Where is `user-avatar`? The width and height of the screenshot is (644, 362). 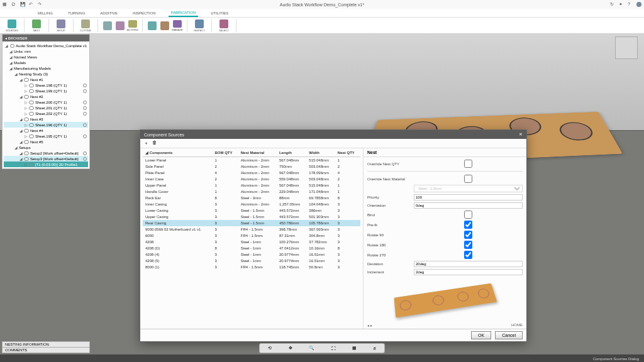 user-avatar is located at coordinates (639, 4).